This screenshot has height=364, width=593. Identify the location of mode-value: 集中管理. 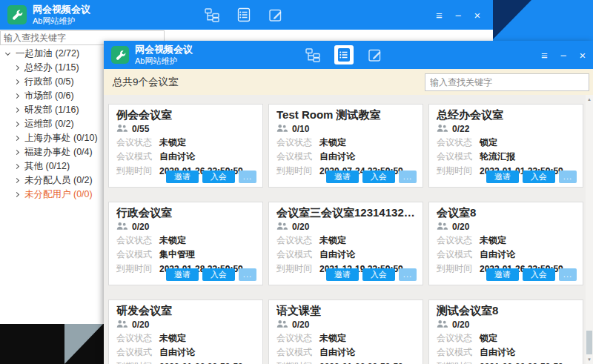
(177, 255).